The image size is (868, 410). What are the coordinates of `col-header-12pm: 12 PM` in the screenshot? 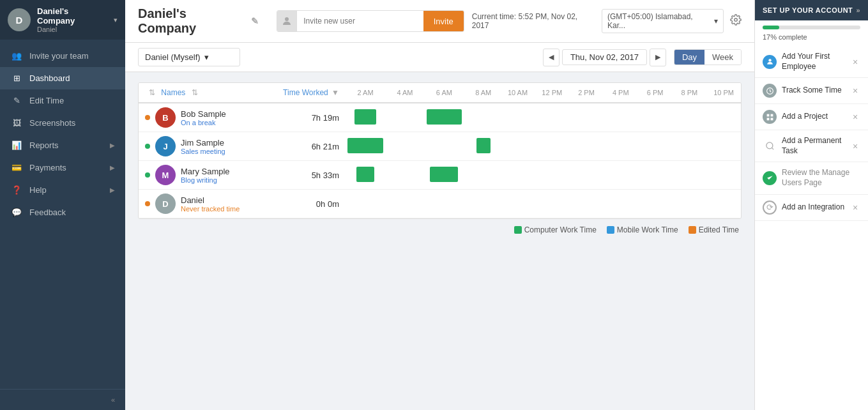 It's located at (552, 93).